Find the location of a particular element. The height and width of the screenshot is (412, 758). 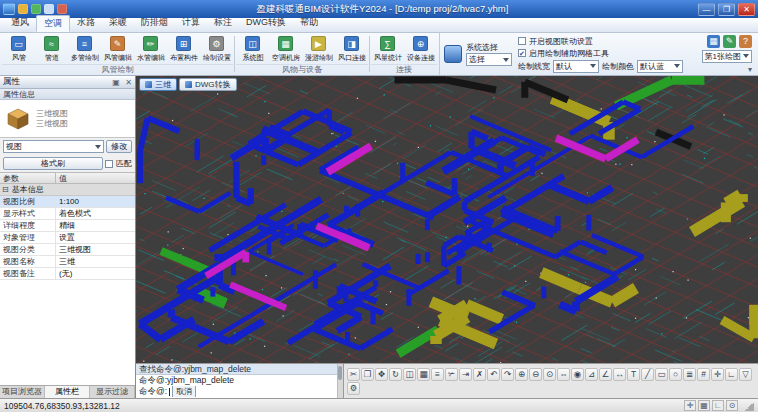

ribbon-button-绘制设置: ⚙绘制设置 is located at coordinates (216, 49).